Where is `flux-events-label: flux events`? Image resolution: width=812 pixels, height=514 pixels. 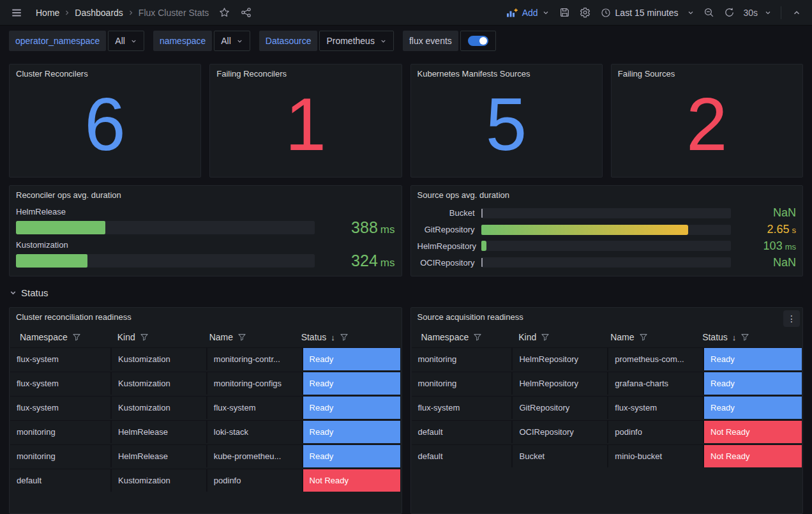 flux-events-label: flux events is located at coordinates (430, 41).